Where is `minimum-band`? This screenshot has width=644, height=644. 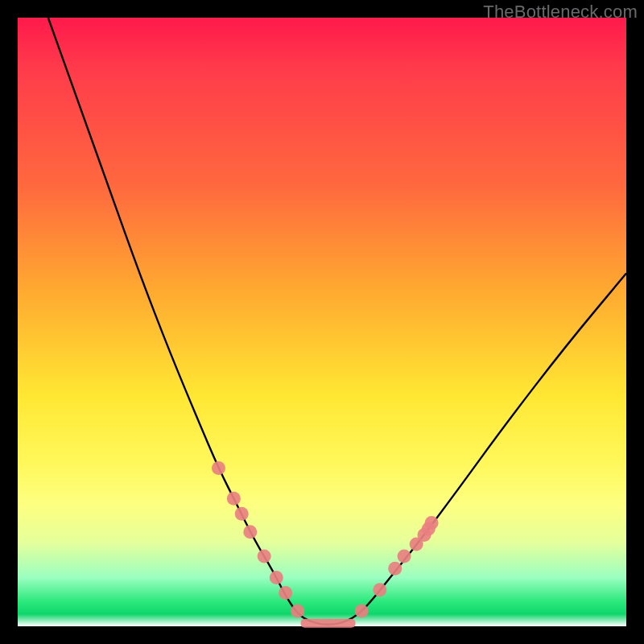
minimum-band is located at coordinates (328, 623).